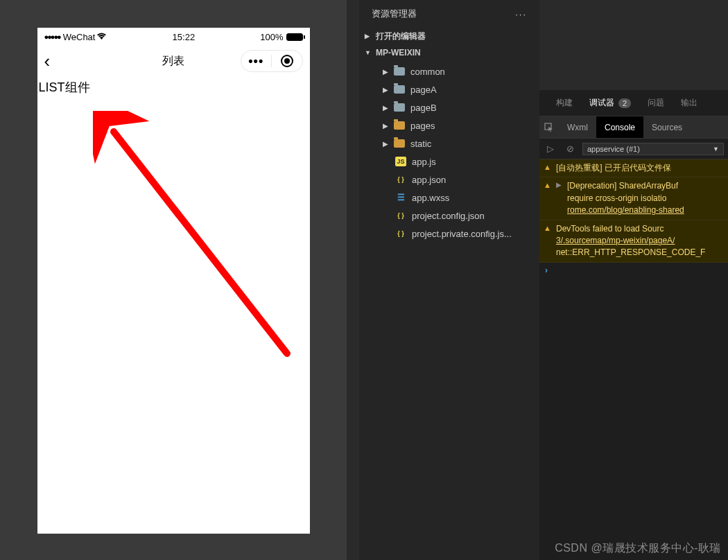 The height and width of the screenshot is (560, 728). What do you see at coordinates (79, 37) in the screenshot?
I see `carrier-label: WeChat` at bounding box center [79, 37].